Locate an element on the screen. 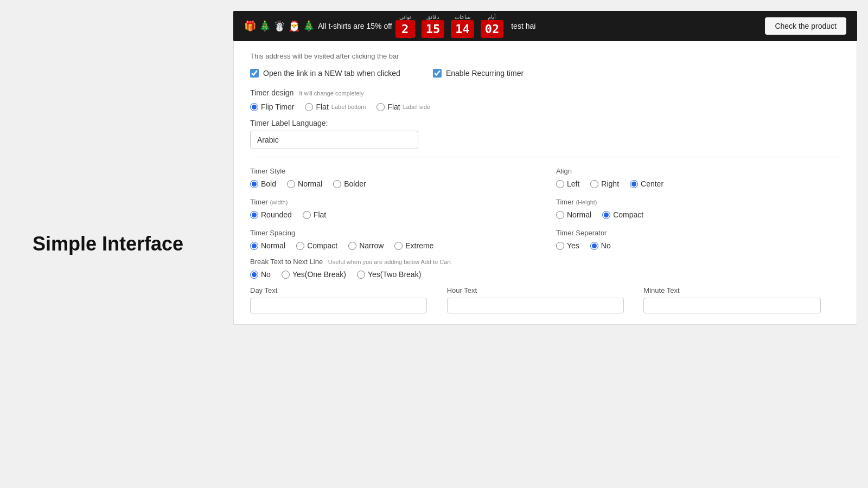 This screenshot has height=488, width=868. timer-label-days: أيام is located at coordinates (492, 17).